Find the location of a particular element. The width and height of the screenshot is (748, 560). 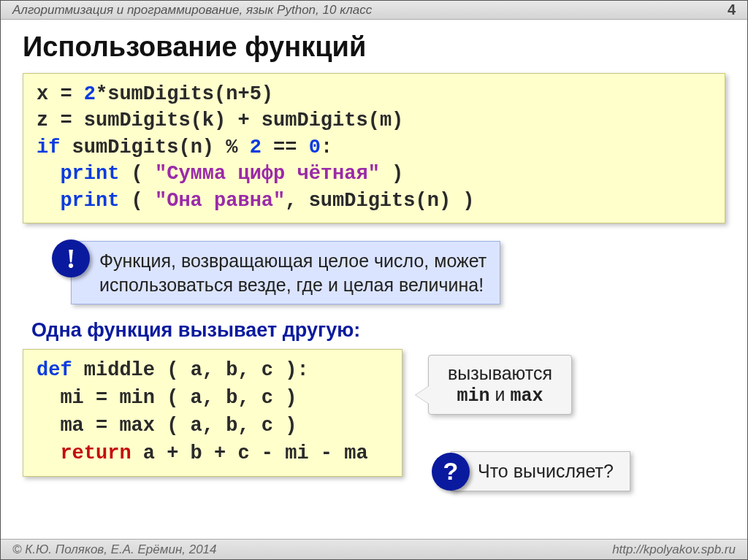

code-block-2: def middle ( a, b, c ): mi = min ( a, b,… is located at coordinates (213, 413).